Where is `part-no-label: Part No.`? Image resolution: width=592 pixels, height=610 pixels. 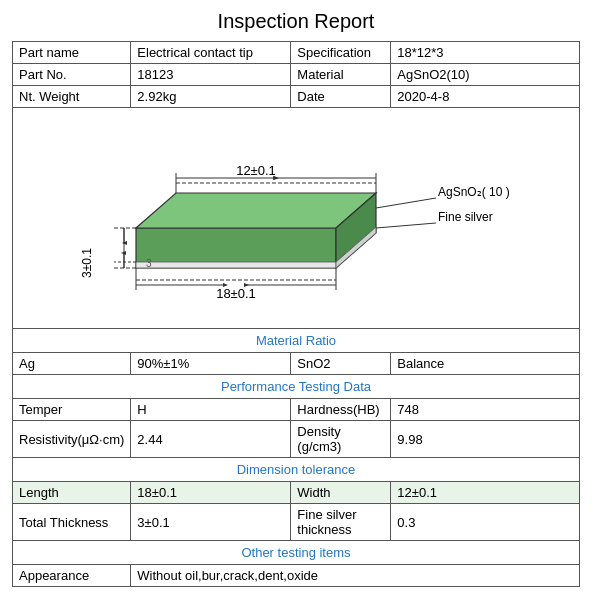 part-no-label: Part No. is located at coordinates (72, 75).